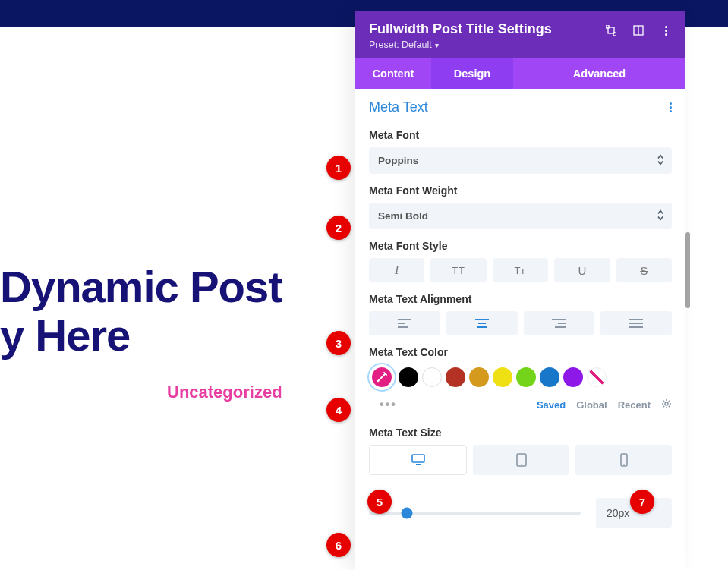  What do you see at coordinates (671, 108) in the screenshot?
I see `section-kebab-icon` at bounding box center [671, 108].